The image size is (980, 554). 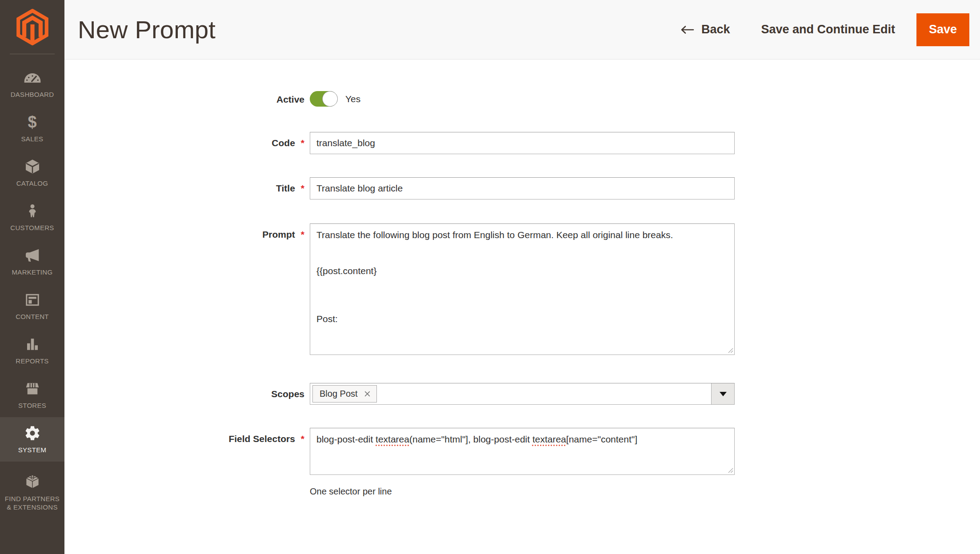 What do you see at coordinates (32, 300) in the screenshot?
I see `layout-icon` at bounding box center [32, 300].